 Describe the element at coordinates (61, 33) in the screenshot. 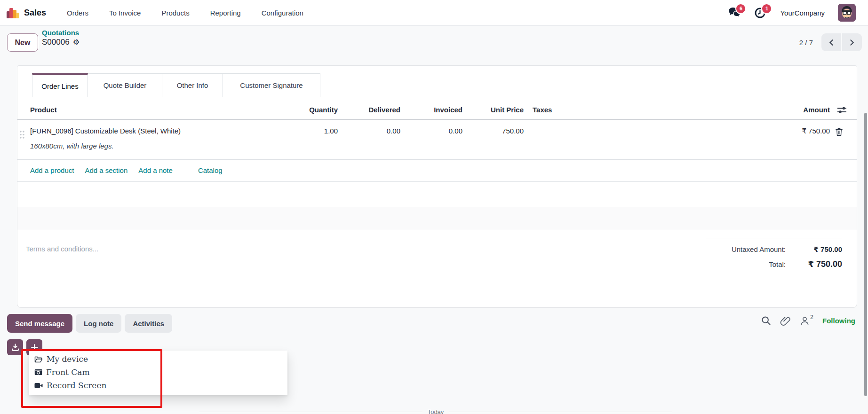

I see `breadcrumb-quotations: Quotations` at that location.